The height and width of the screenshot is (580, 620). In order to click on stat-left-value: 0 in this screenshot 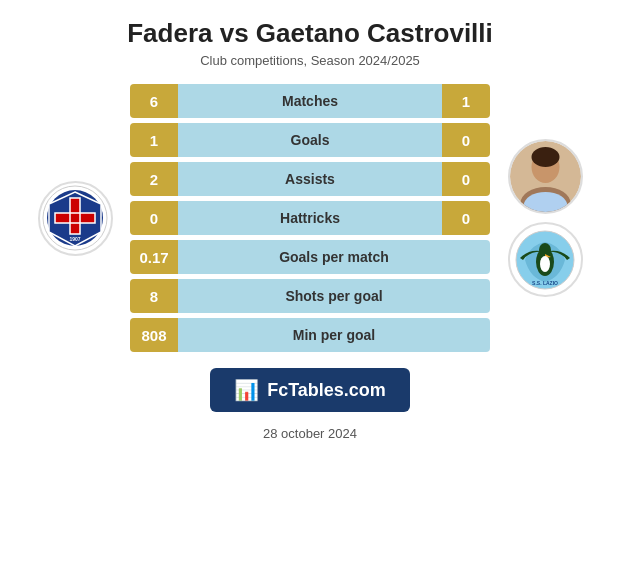, I will do `click(154, 218)`.